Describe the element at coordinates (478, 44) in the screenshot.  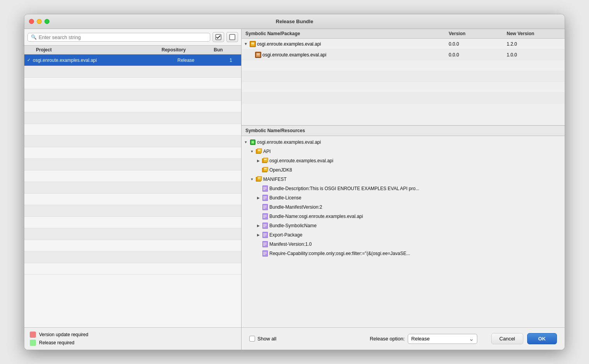
I see `row-version: 0.0.0` at that location.